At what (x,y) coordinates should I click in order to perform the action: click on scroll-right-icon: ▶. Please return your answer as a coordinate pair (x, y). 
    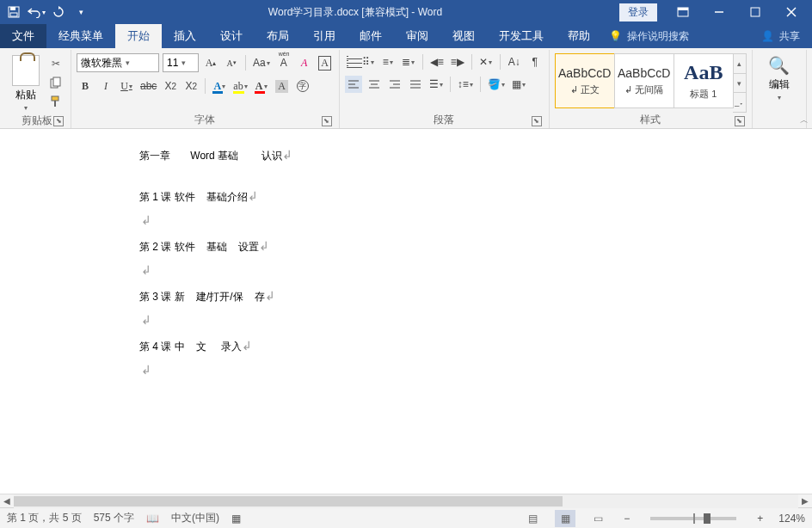
    Looking at the image, I should click on (805, 501).